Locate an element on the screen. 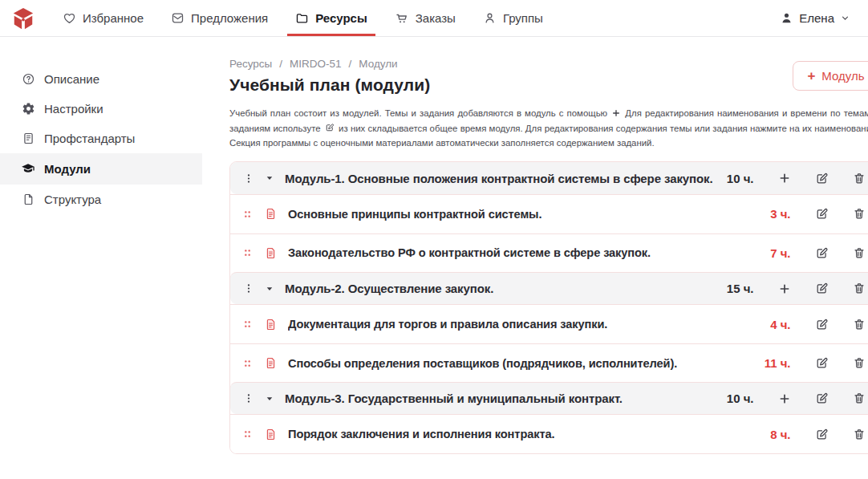 Image resolution: width=868 pixels, height=479 pixels. module-title: Модуль-2. Осуществление закупок. is located at coordinates (499, 289).